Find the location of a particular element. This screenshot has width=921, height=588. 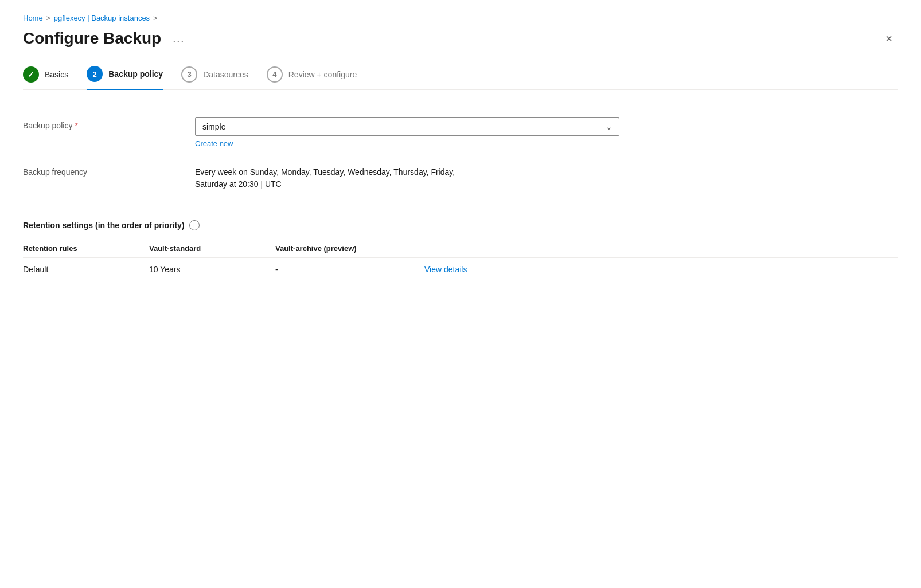

retention-heading-row: Retention settings (in the order of prio… is located at coordinates (460, 225).